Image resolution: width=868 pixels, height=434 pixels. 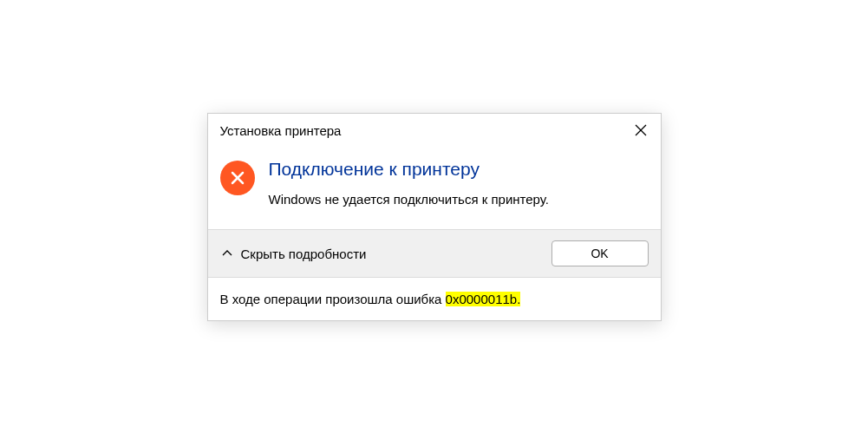 What do you see at coordinates (459, 182) in the screenshot?
I see `content-text: Подключение к принтеру Windows не удаетс…` at bounding box center [459, 182].